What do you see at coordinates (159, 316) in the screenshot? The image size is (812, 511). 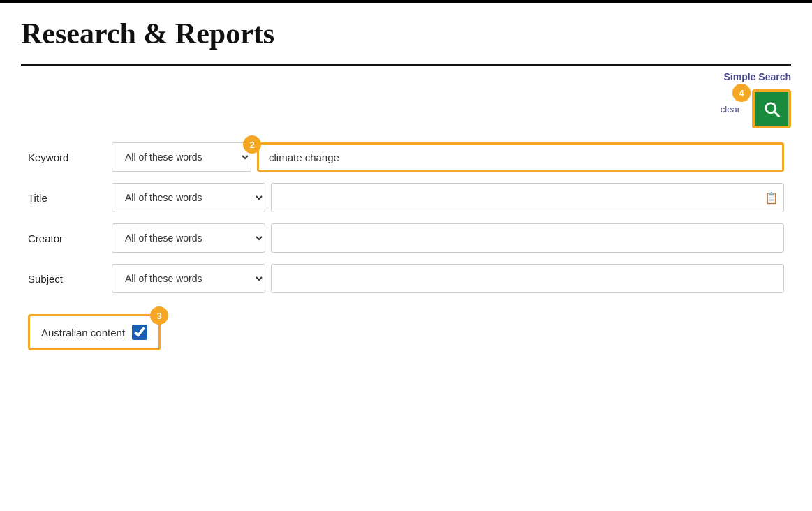 I see `badge-3: 3` at bounding box center [159, 316].